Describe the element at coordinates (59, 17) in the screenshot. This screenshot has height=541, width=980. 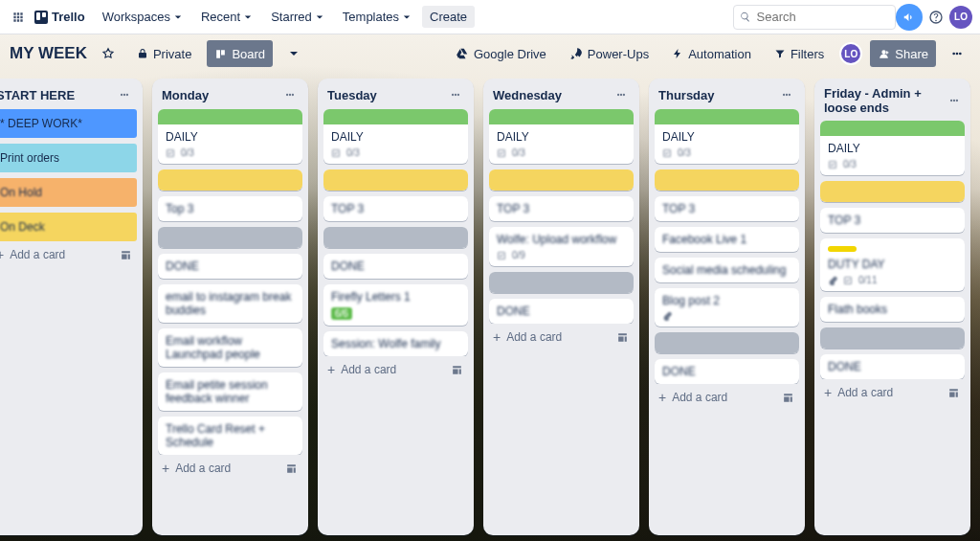
I see `trello-logo: Trello` at that location.